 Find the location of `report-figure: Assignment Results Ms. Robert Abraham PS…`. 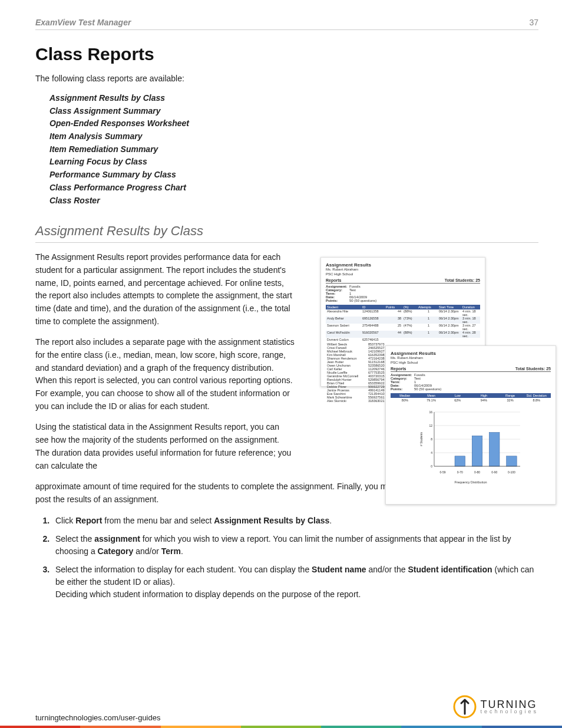

report-figure: Assignment Results Ms. Robert Abraham PS… is located at coordinates (429, 378).